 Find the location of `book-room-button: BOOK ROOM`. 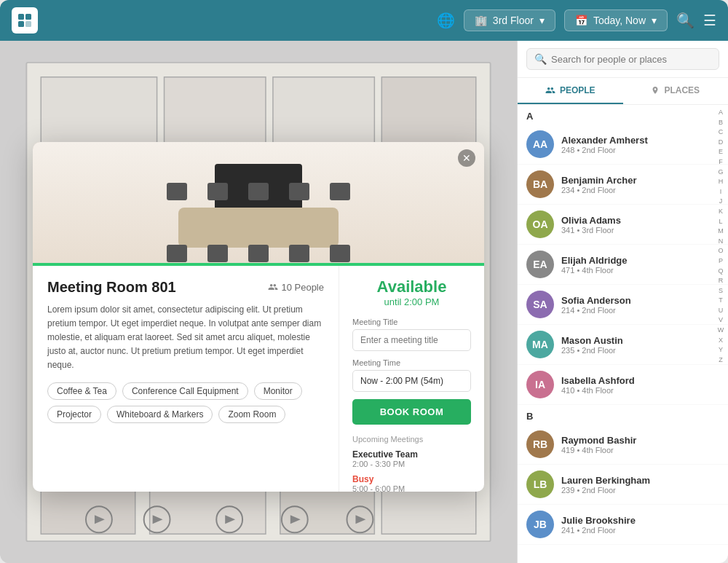

book-room-button: BOOK ROOM is located at coordinates (412, 412).